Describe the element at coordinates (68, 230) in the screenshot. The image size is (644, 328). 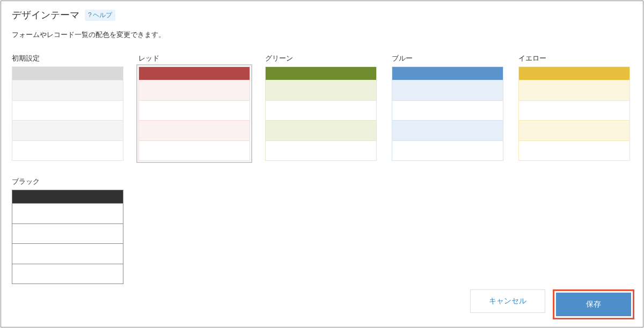
I see `theme-option-black: ブラック` at that location.